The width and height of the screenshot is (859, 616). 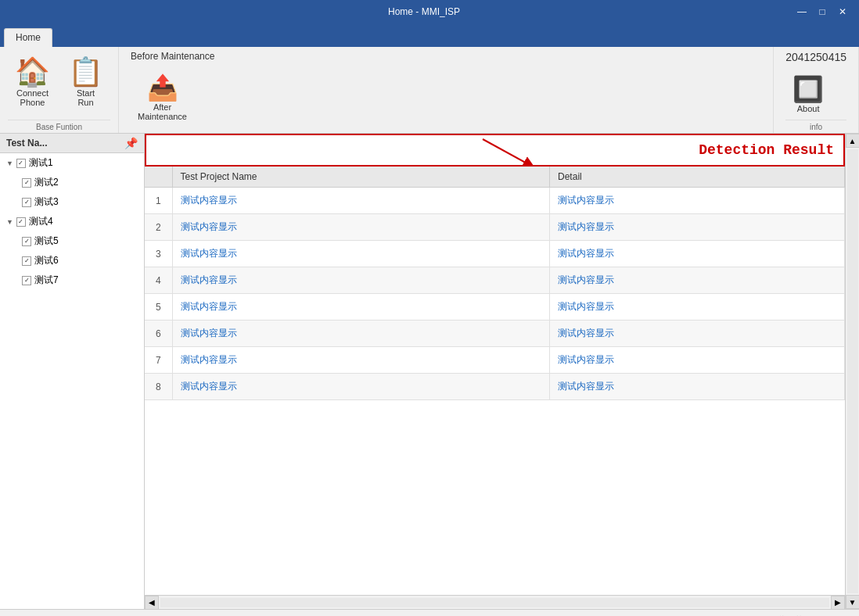 What do you see at coordinates (158, 360) in the screenshot?
I see `cell-num: 7` at bounding box center [158, 360].